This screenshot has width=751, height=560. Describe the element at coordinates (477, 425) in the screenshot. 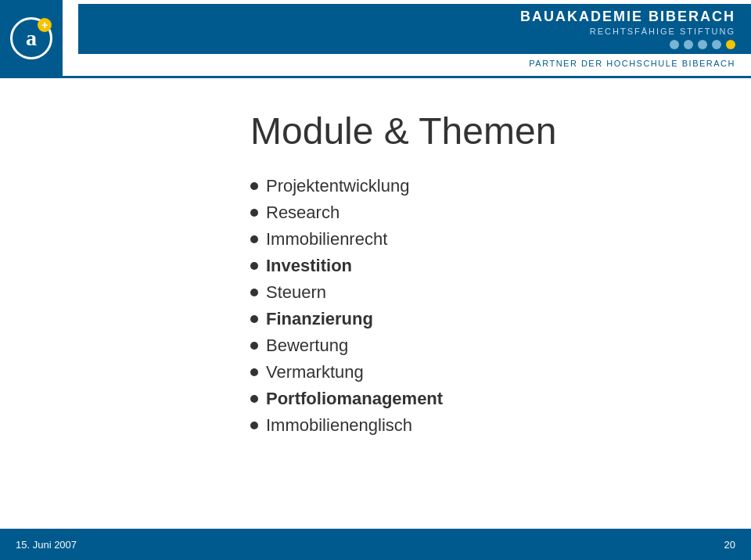

I see `bullet-item: Immobilienenglisch` at that location.